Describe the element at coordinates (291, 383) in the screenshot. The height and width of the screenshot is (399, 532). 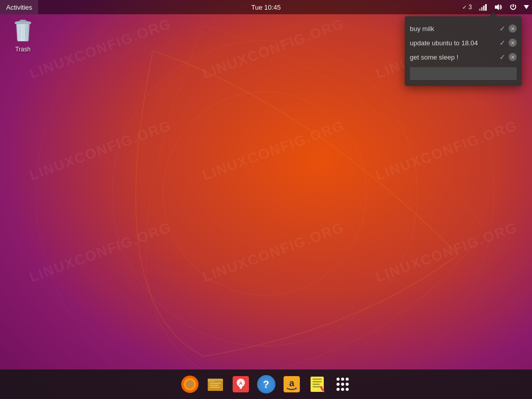
I see `svg-text: a` at that location.